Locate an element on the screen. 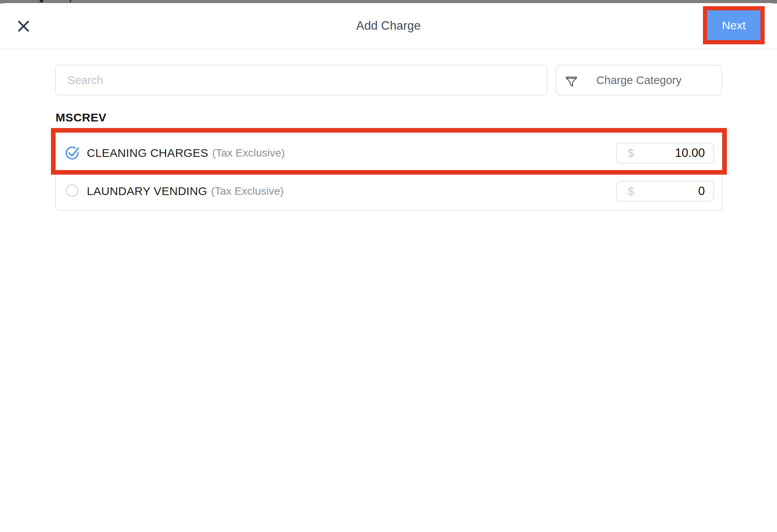 The height and width of the screenshot is (532, 777). charge-row-laundary-vending: LAUNDARY VENDING (Tax Exclusive) $ is located at coordinates (389, 191).